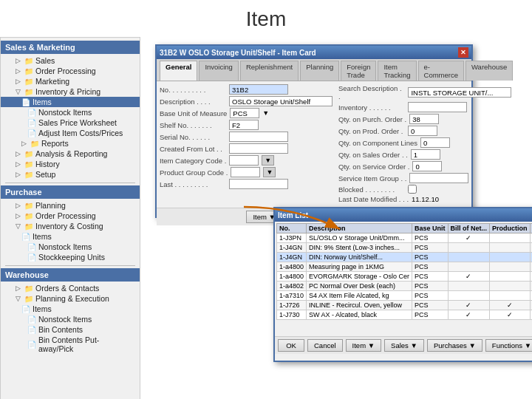 This screenshot has width=532, height=399. What do you see at coordinates (70, 216) in the screenshot?
I see `sidebar-item-order-processing-p: ▷📁 Order Processing` at bounding box center [70, 216].